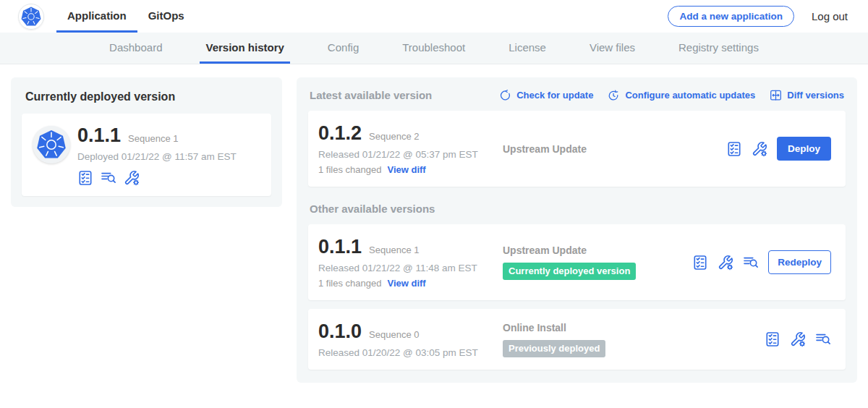 This screenshot has width=868, height=408. Describe the element at coordinates (612, 48) in the screenshot. I see `subnav-view-files: View files` at that location.